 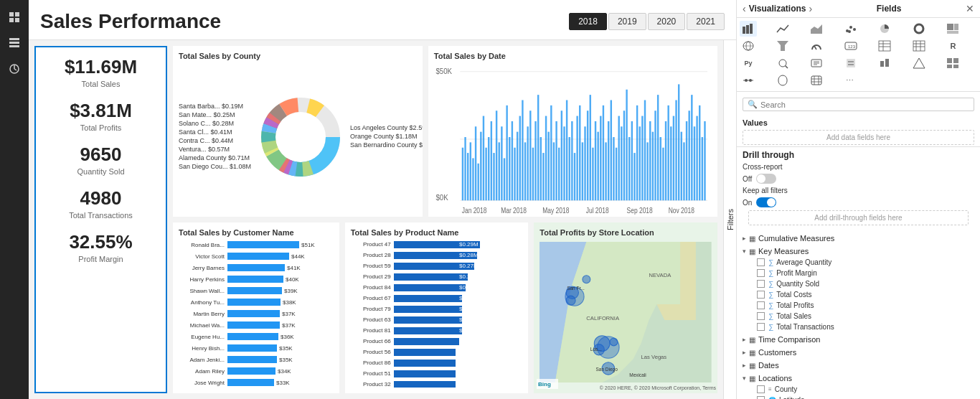 What do you see at coordinates (858, 352) in the screenshot?
I see `fields-group-header: ▸ ▦ Customers` at bounding box center [858, 352].